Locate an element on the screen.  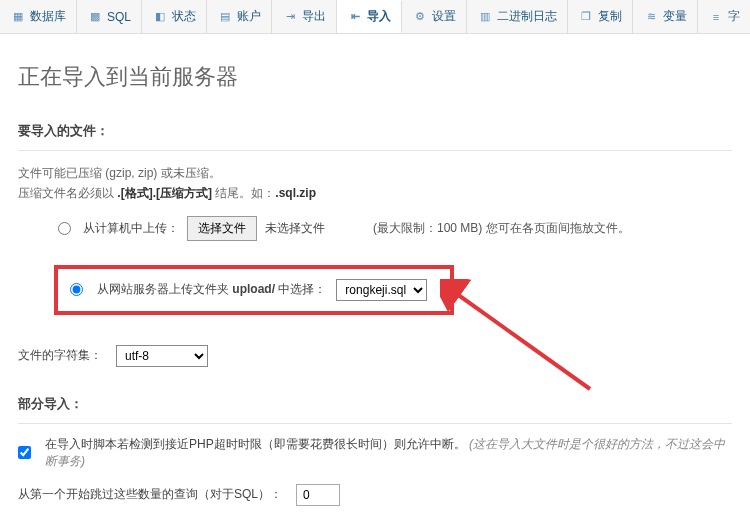
tab-sql: ▩ SQL is located at coordinates (110, 16).